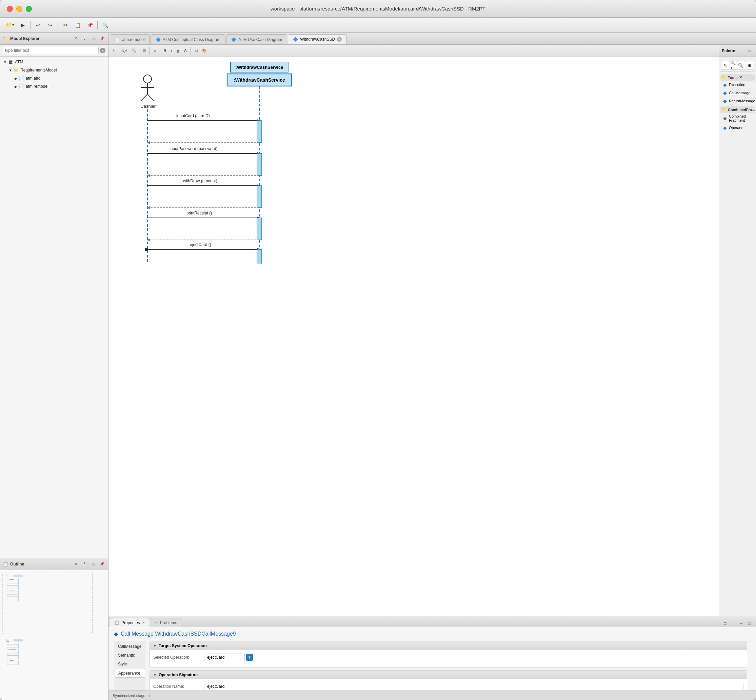 Image resolution: width=756 pixels, height=700 pixels. What do you see at coordinates (737, 101) in the screenshot?
I see `palette-item-returnmessage: ◆ ReturnMessage` at bounding box center [737, 101].